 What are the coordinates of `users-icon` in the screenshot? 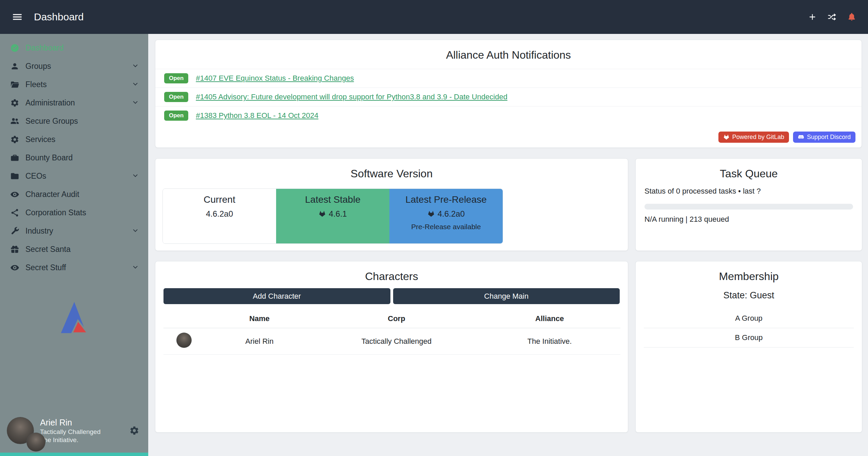 It's located at (15, 121).